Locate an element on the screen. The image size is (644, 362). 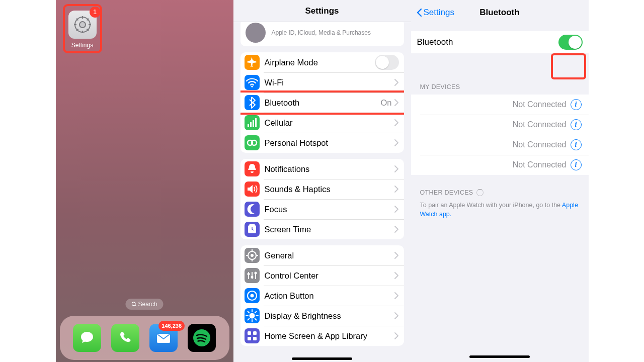
phone-icon is located at coordinates (125, 338).